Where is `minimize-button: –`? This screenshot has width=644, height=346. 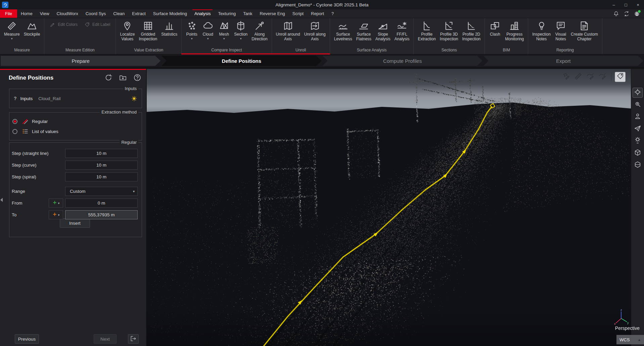 minimize-button: – is located at coordinates (614, 5).